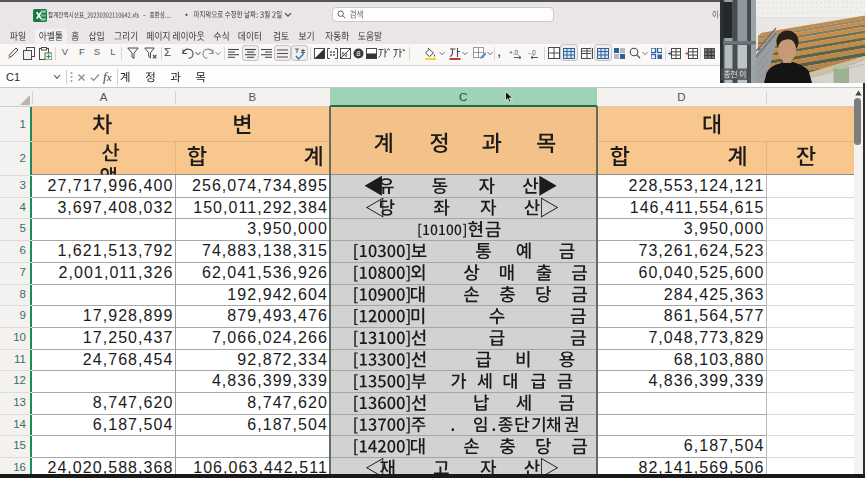 Image resolution: width=865 pixels, height=478 pixels. I want to click on svg-text: N, so click(344, 54).